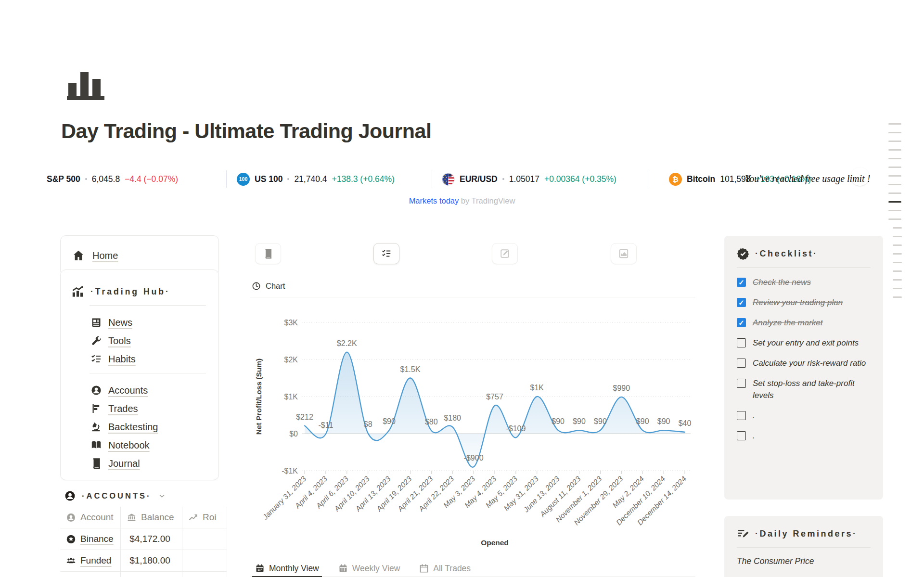  What do you see at coordinates (505, 254) in the screenshot?
I see `compose-icon` at bounding box center [505, 254].